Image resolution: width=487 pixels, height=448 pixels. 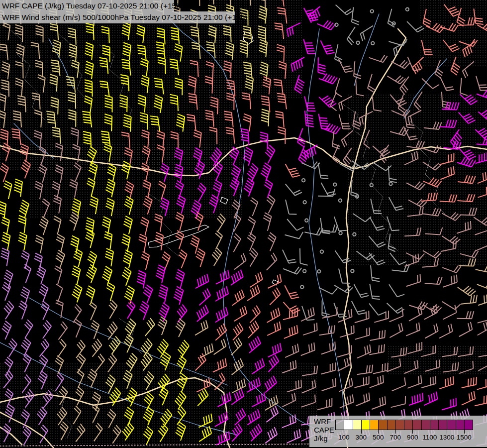 I want to click on cape-legend-labels: WRF CAPE J/kg, so click(x=324, y=430).